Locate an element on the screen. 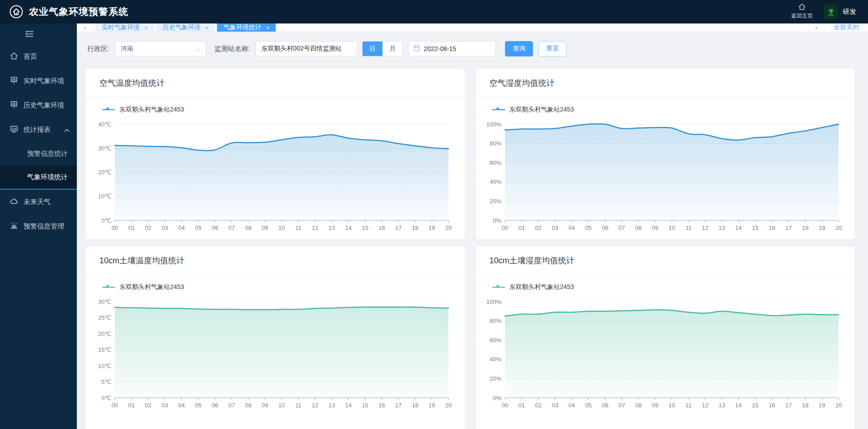 Image resolution: width=868 pixels, height=429 pixels. close-all-tabs-button: 全部关闭 is located at coordinates (846, 28).